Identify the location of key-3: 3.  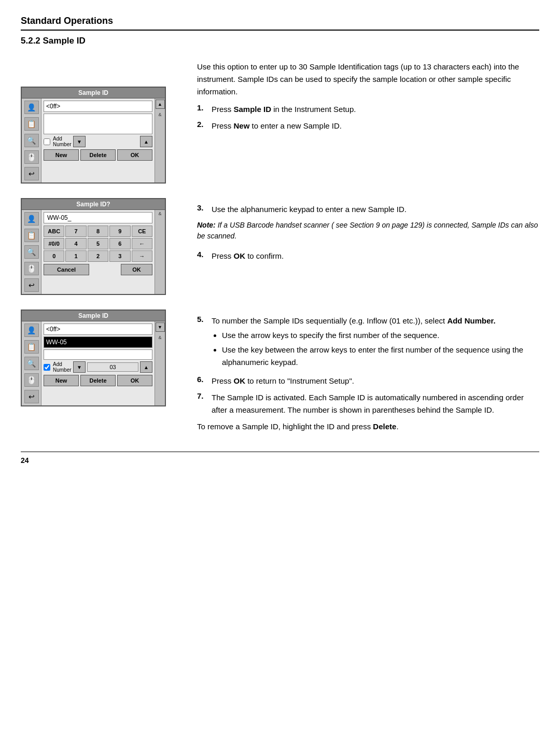
(120, 256).